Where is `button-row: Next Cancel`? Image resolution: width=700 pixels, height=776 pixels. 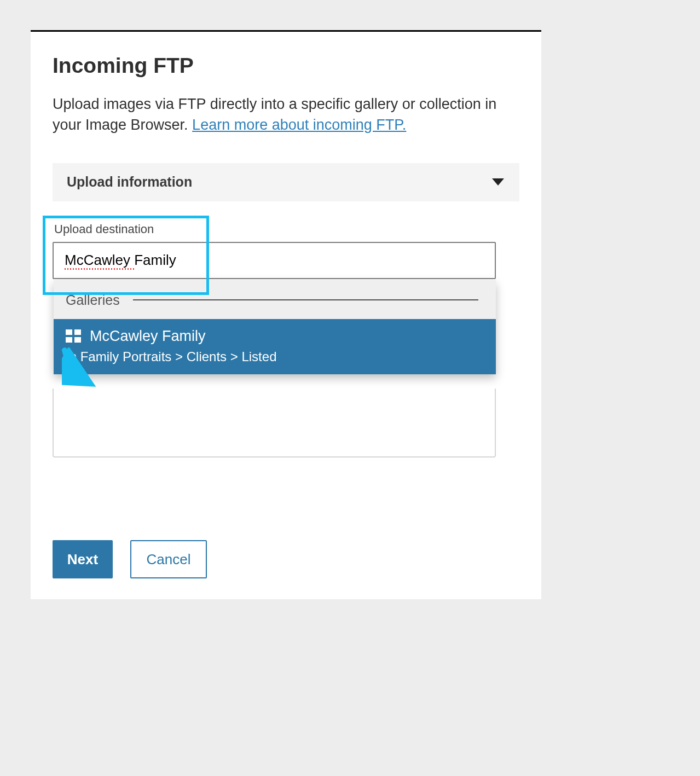
button-row: Next Cancel is located at coordinates (130, 559).